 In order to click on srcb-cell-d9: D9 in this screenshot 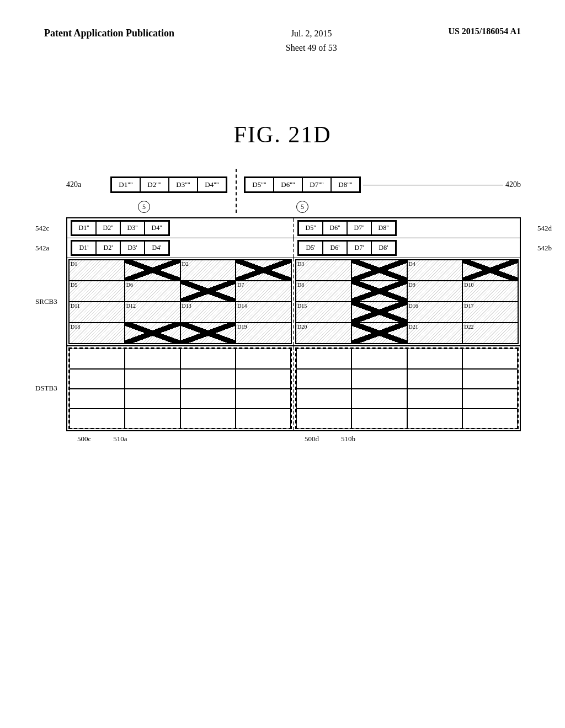, I will do `click(435, 291)`.